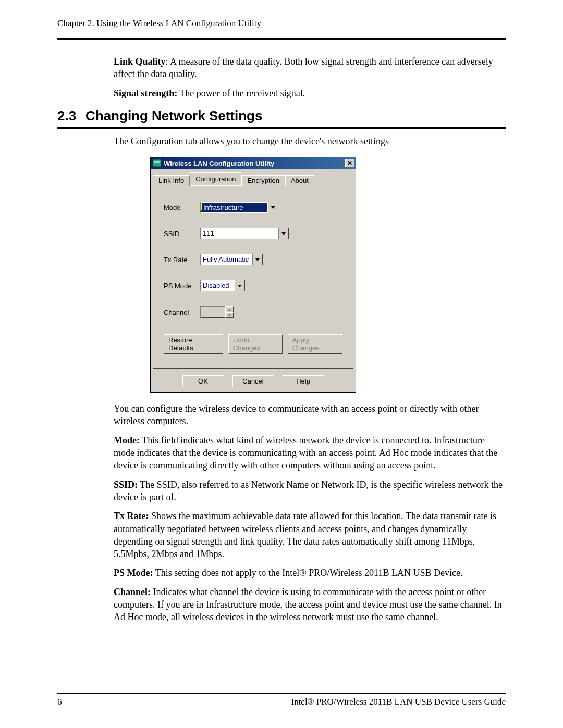 This screenshot has height=728, width=563. What do you see at coordinates (253, 275) in the screenshot?
I see `wlan-config-dialog: Wireless LAN Configuration Utility ✕ Lin…` at bounding box center [253, 275].